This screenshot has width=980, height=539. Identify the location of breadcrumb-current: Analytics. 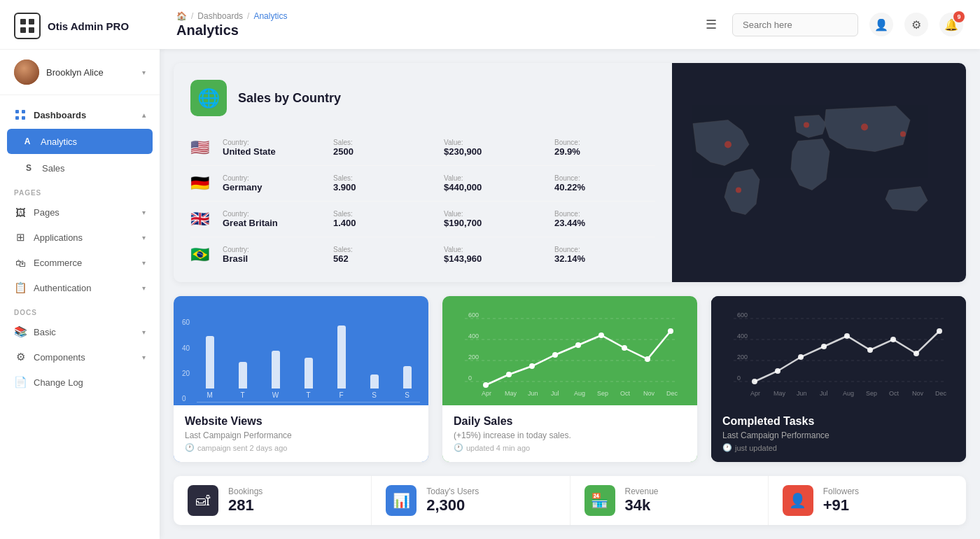
(270, 16).